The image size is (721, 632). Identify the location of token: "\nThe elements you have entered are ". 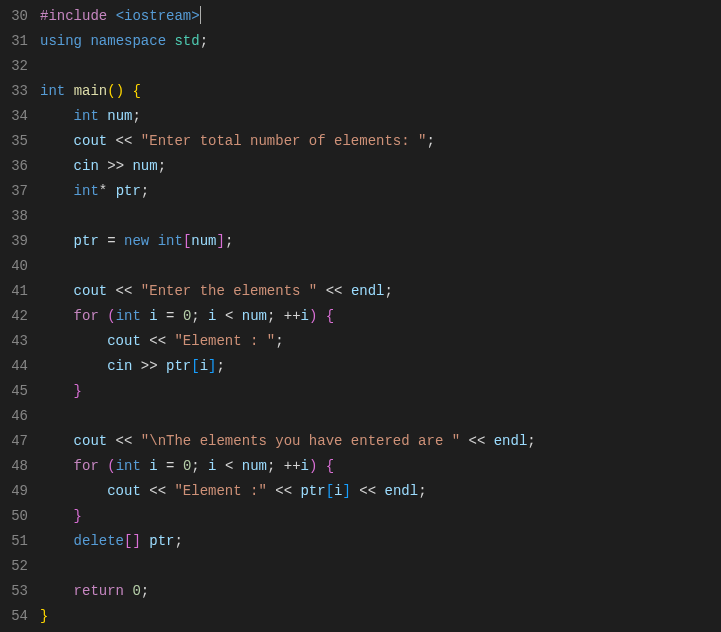
(300, 441).